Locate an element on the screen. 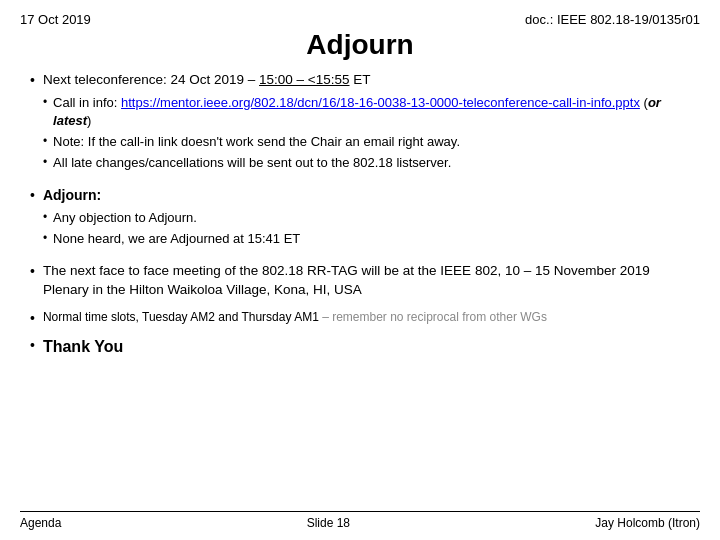 Image resolution: width=720 pixels, height=540 pixels. bullet-adjourn-content: Adjourn: • Any objection to Adjourn. • N… is located at coordinates (172, 219).